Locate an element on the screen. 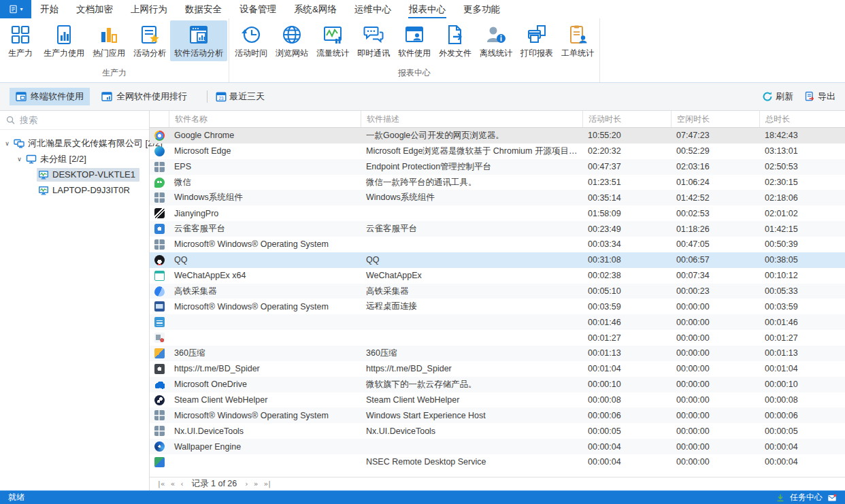  table-row: NSEC Remote Desktop Service00:00:0400:00… is located at coordinates (497, 463).